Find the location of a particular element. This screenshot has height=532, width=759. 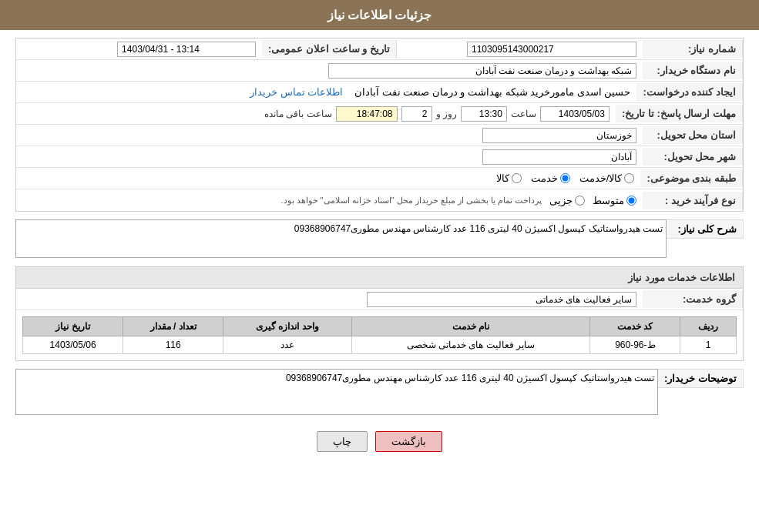

shahr-value is located at coordinates (330, 157).